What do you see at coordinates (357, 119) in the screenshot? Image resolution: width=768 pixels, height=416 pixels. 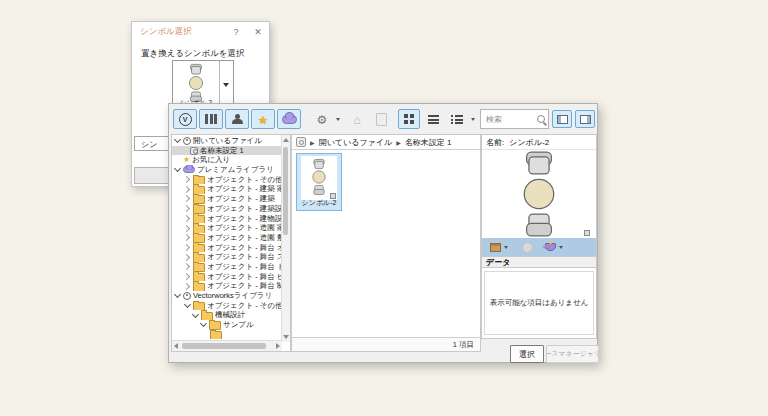 I see `home-folder-button` at bounding box center [357, 119].